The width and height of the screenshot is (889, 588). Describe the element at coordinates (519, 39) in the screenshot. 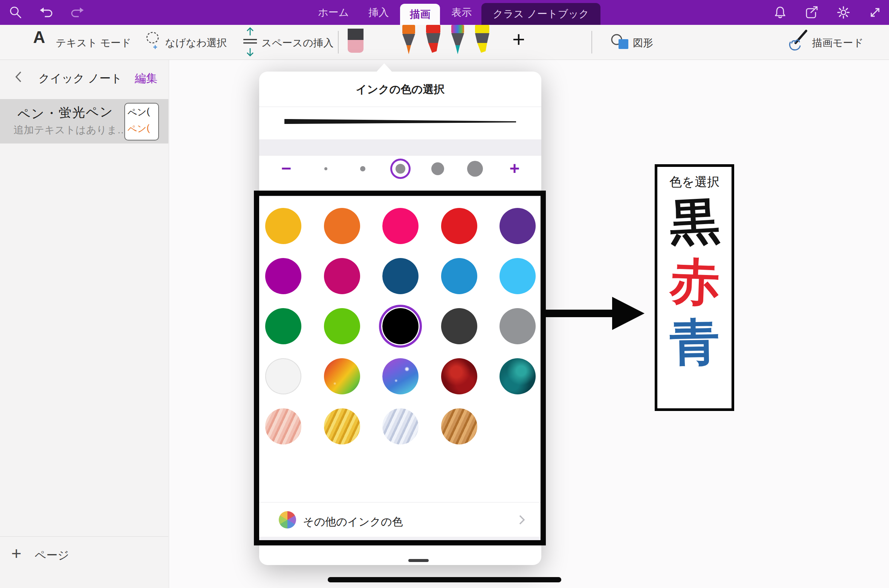

I see `add-pen-button: +` at that location.